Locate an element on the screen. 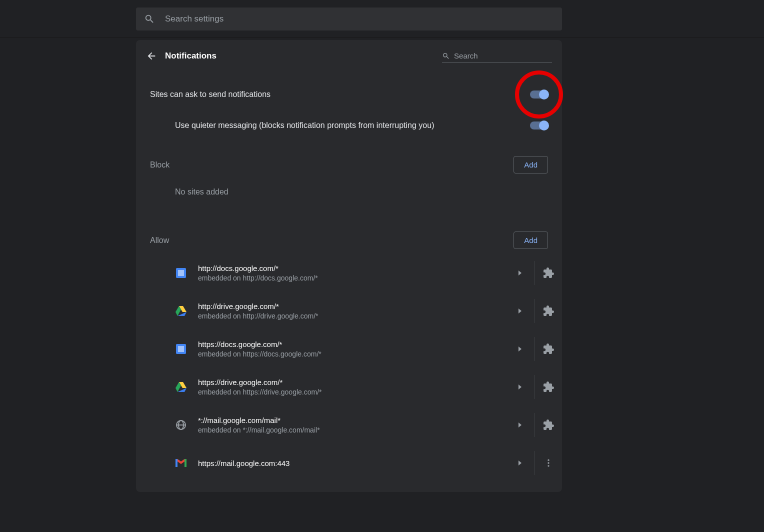  site-subtext: embedded on http://docs.google.com/* is located at coordinates (352, 278).